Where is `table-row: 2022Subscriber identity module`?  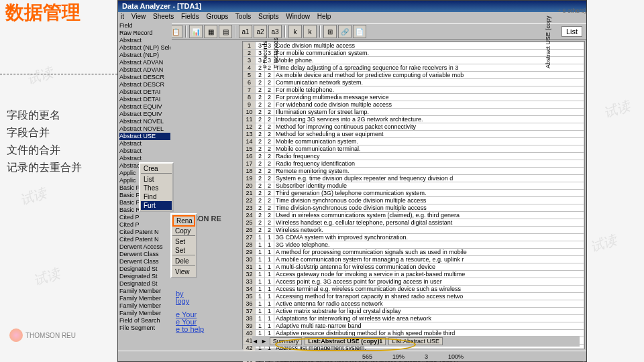 table-row: 2022Subscriber identity module is located at coordinates (414, 186).